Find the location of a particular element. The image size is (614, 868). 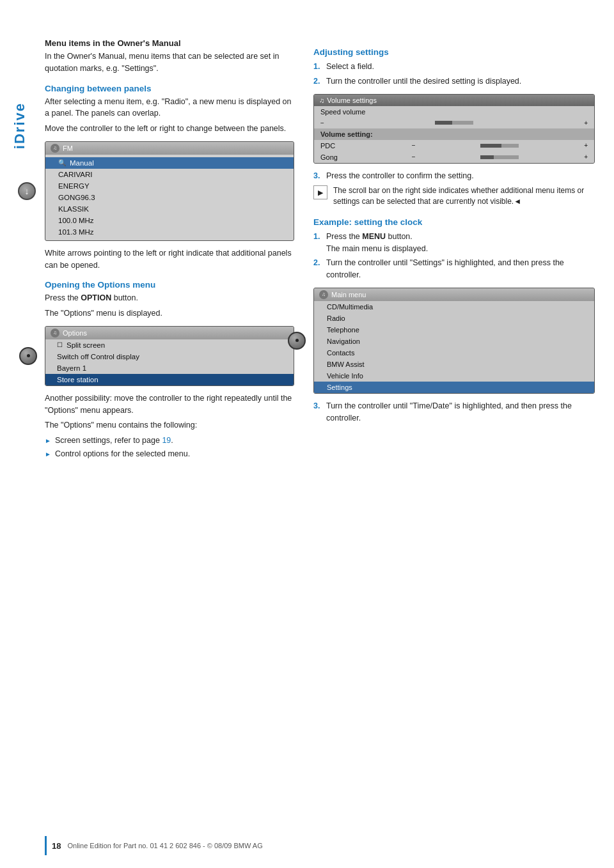

link-page19: 19 is located at coordinates (166, 440).